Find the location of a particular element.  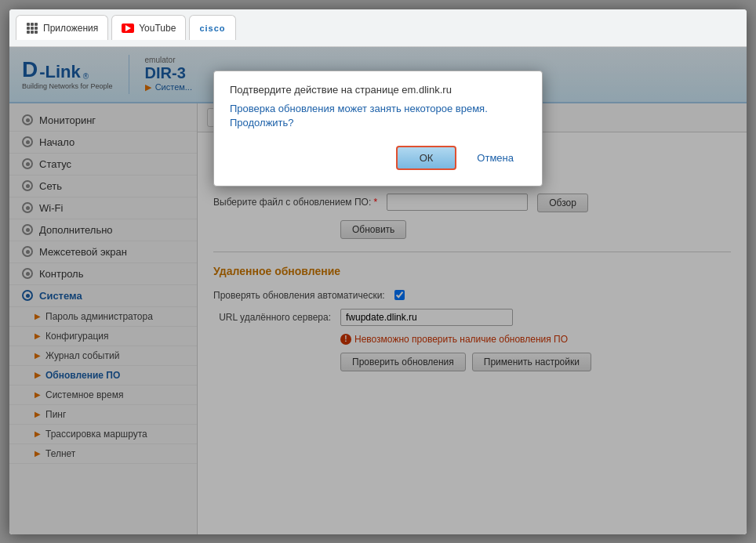

dialog-ok-button: ОК is located at coordinates (427, 158).